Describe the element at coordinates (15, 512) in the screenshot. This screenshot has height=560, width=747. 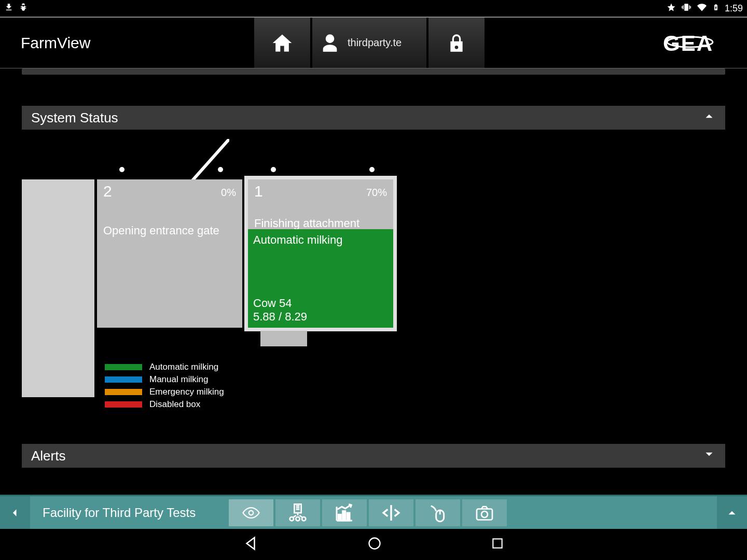
I see `back-button` at that location.